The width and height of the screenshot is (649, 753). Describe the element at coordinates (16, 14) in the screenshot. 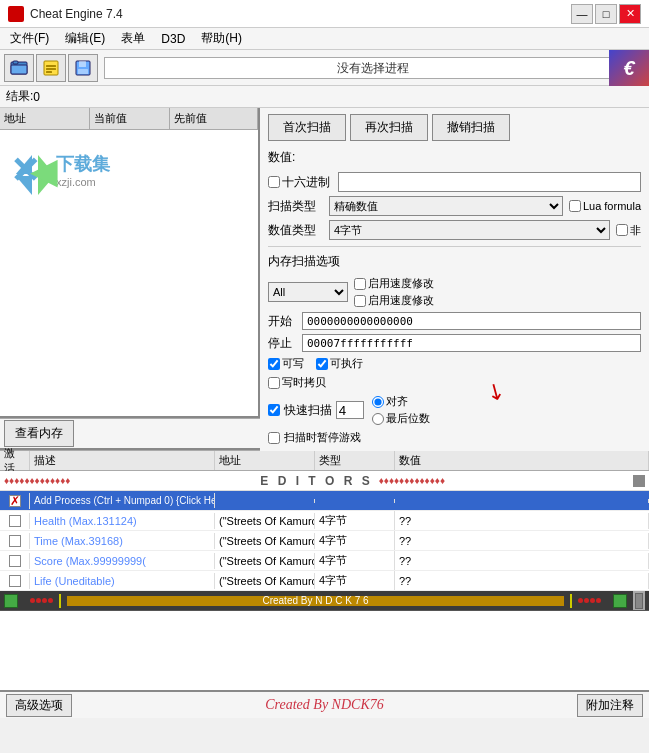

I see `app-icon` at that location.